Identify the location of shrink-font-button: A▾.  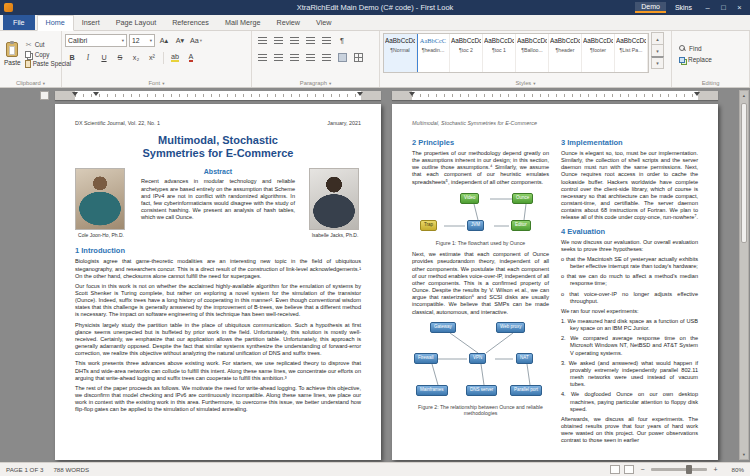
(180, 41).